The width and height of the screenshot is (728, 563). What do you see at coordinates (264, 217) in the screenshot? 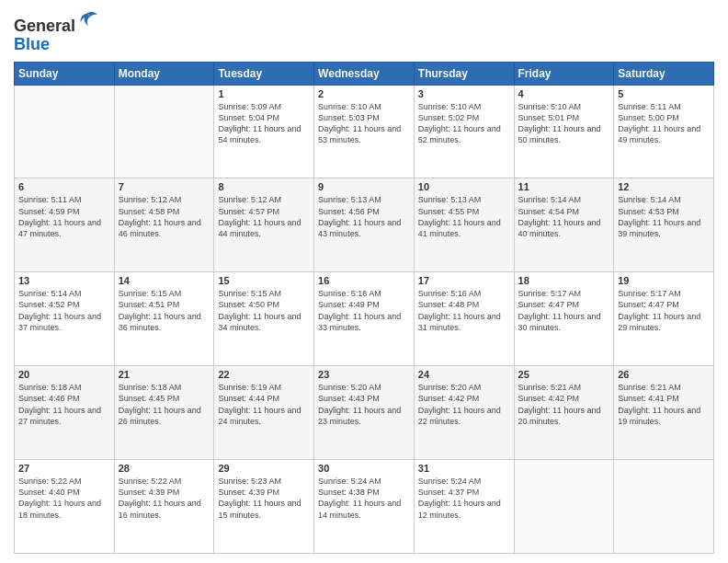
I see `day-content: Sunrise: 5:12 AM Sunset: 4:57 PM Dayligh…` at bounding box center [264, 217].